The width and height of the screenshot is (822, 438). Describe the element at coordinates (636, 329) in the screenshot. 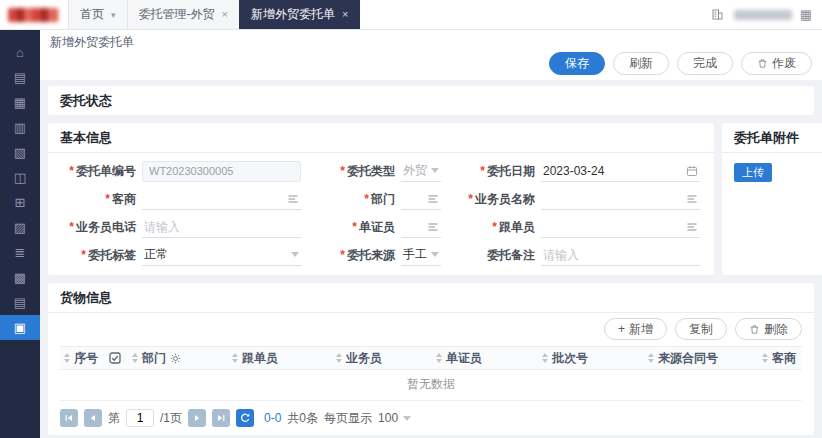

I see `add-row-button: +新增` at that location.